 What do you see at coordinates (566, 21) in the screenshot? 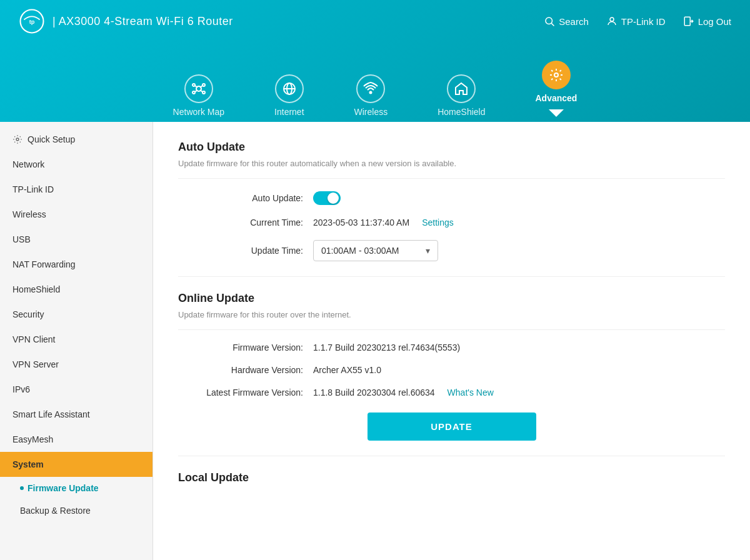
I see `search-button: Search` at bounding box center [566, 21].